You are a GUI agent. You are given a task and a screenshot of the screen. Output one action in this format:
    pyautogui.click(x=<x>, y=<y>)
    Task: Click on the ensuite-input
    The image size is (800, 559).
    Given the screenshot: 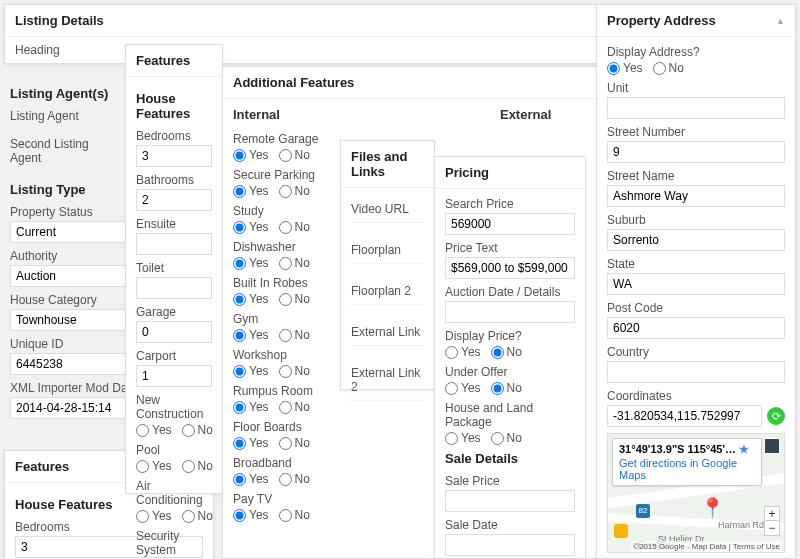 What is the action you would take?
    pyautogui.click(x=174, y=244)
    